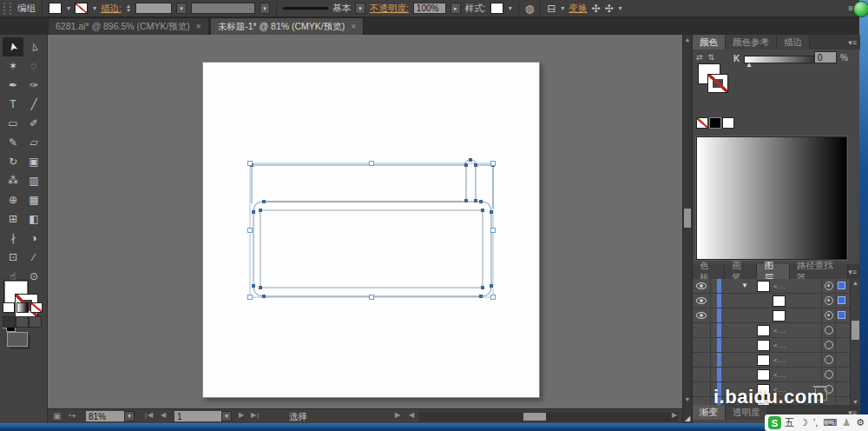 The width and height of the screenshot is (868, 431). I want to click on rectangle-tool: ▭, so click(13, 123).